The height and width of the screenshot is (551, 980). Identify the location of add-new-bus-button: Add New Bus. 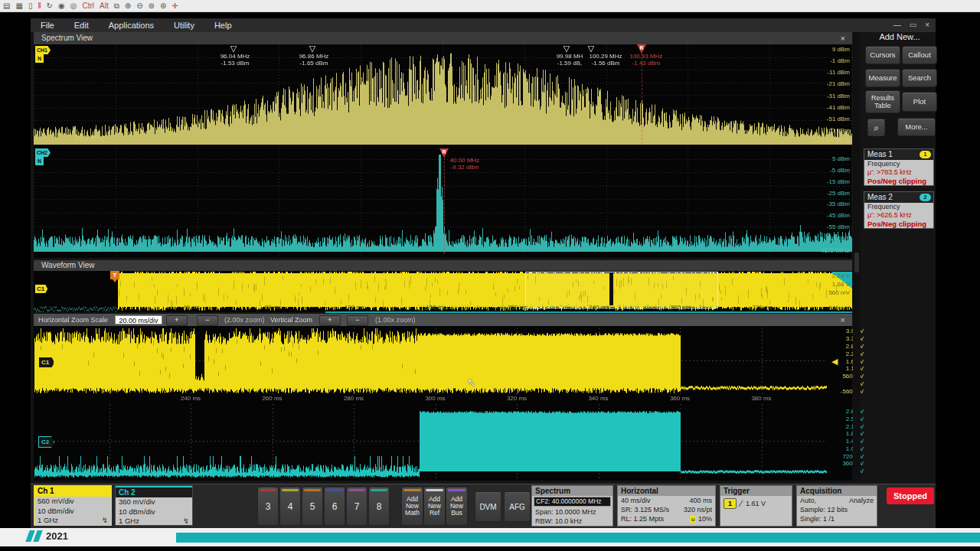
(456, 507).